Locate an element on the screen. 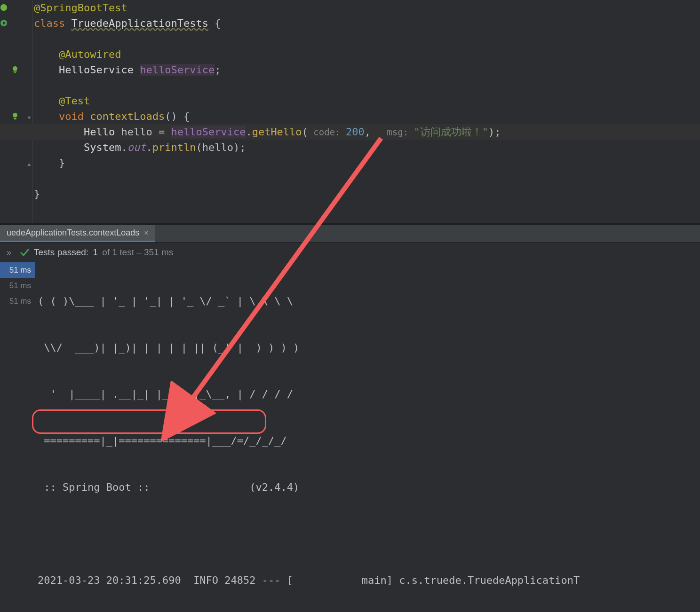 The image size is (700, 612). check-icon is located at coordinates (24, 252).